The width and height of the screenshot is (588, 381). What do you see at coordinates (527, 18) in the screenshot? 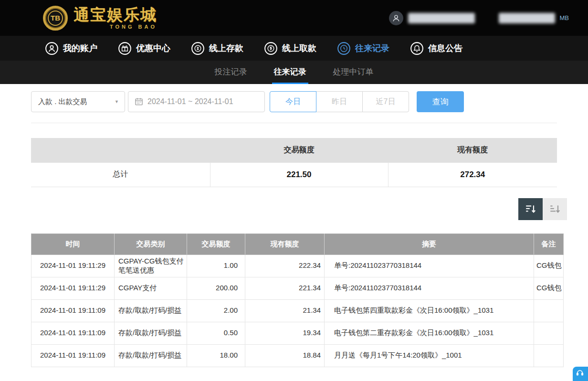
I see `balance-redacted` at bounding box center [527, 18].